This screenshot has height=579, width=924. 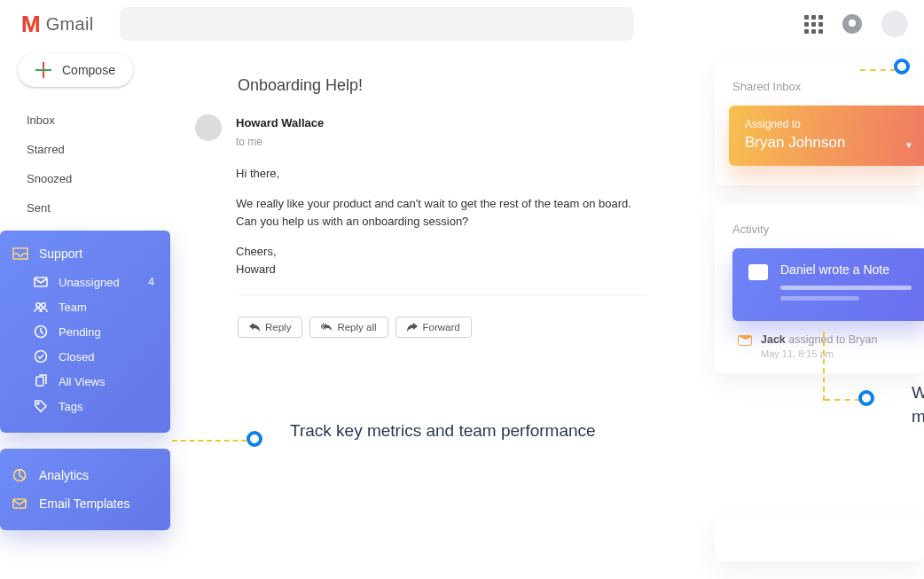 I want to click on analytics-callout: Track key metrics and team performance, so click(x=443, y=431).